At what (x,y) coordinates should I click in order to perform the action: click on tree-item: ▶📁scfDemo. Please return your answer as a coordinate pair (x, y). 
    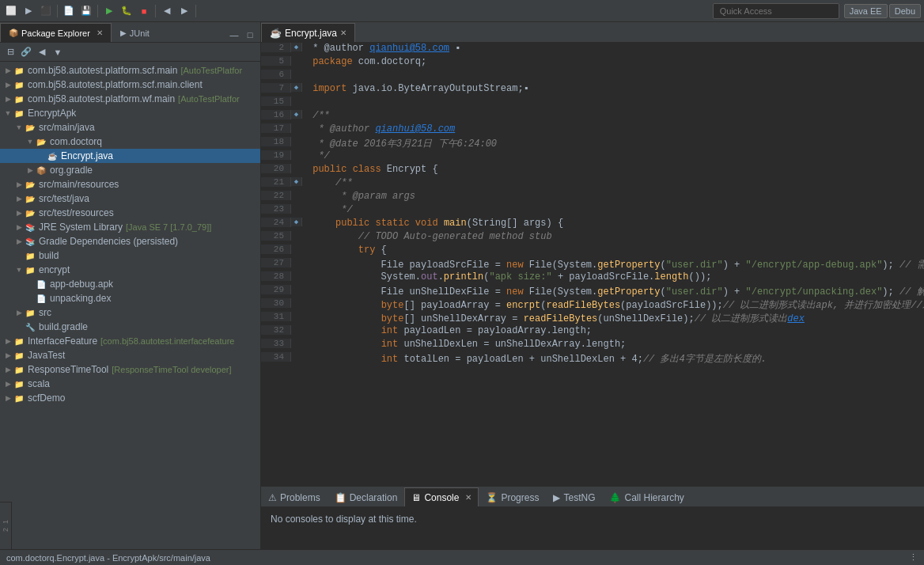
    Looking at the image, I should click on (130, 398).